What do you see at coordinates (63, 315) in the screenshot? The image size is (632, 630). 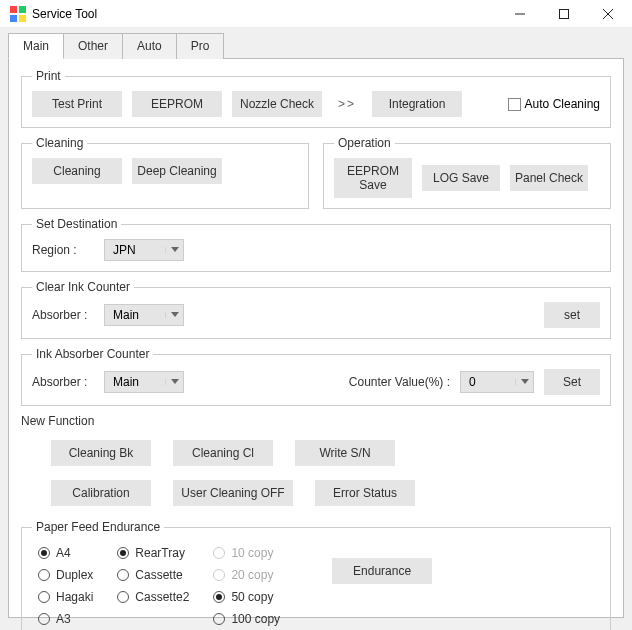 I see `absorber-label: Absorber :` at bounding box center [63, 315].